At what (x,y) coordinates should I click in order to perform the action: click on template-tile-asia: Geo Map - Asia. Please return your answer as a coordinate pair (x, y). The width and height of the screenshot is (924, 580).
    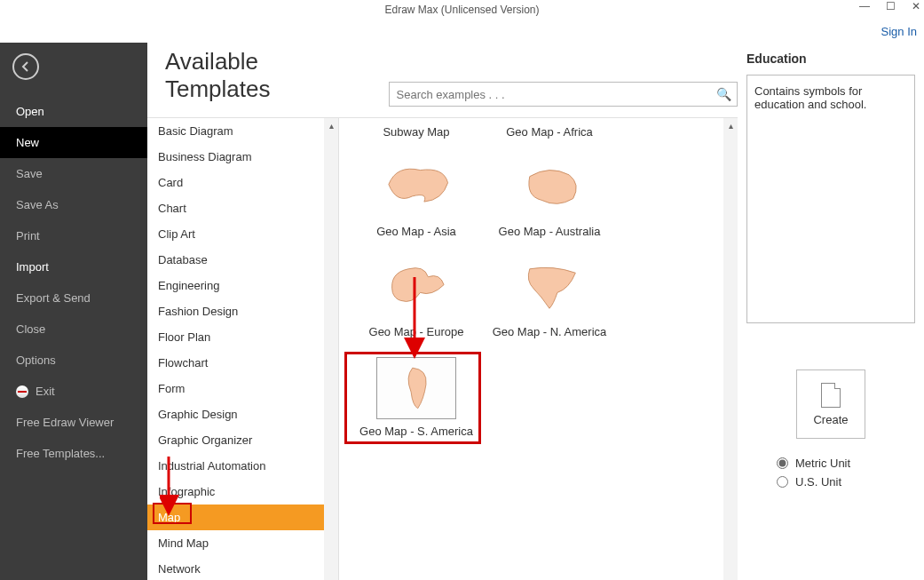
    Looking at the image, I should click on (416, 198).